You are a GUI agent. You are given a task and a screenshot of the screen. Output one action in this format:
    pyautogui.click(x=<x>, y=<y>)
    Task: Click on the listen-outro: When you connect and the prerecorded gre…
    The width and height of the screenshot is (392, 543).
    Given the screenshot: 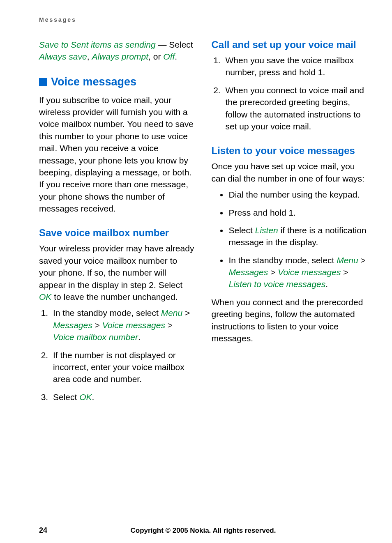 What is the action you would take?
    pyautogui.click(x=290, y=320)
    